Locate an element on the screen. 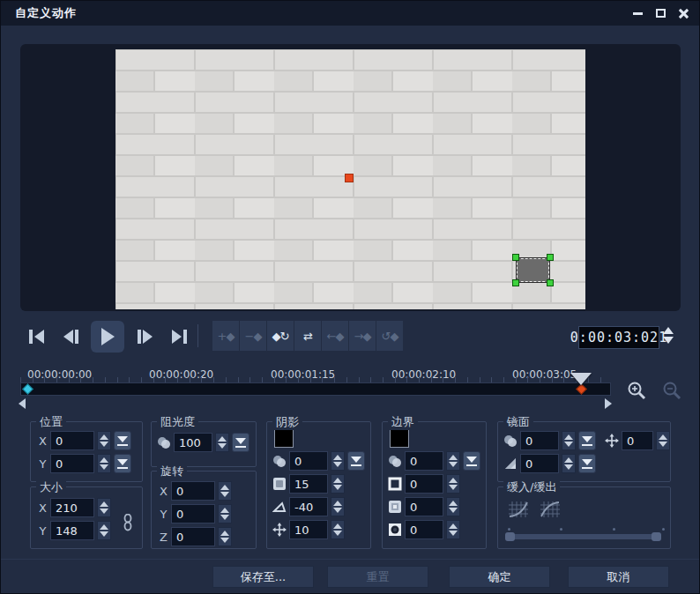  ease-out-button is located at coordinates (550, 511).